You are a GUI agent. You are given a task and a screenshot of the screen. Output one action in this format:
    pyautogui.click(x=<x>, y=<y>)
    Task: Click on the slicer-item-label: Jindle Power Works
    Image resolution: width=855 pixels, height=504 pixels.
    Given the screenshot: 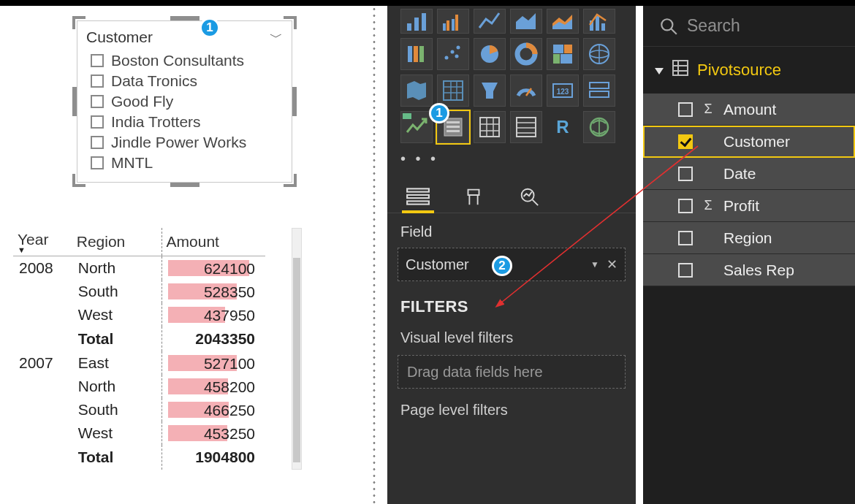 What is the action you would take?
    pyautogui.click(x=178, y=142)
    